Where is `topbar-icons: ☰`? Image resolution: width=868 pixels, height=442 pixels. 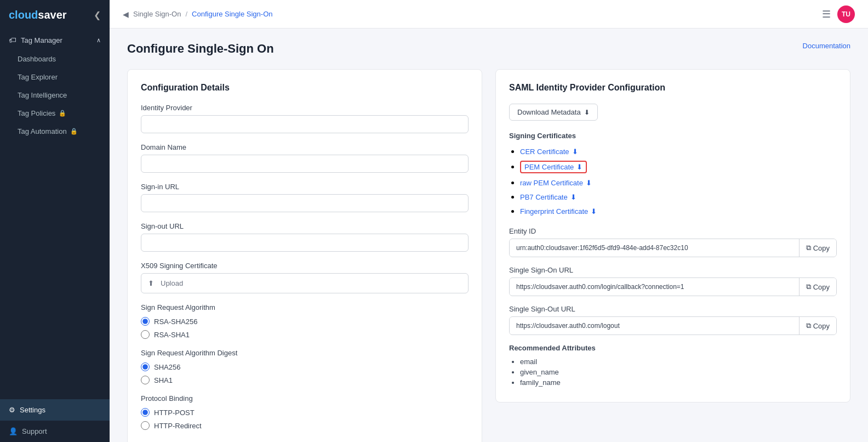 topbar-icons: ☰ is located at coordinates (826, 14).